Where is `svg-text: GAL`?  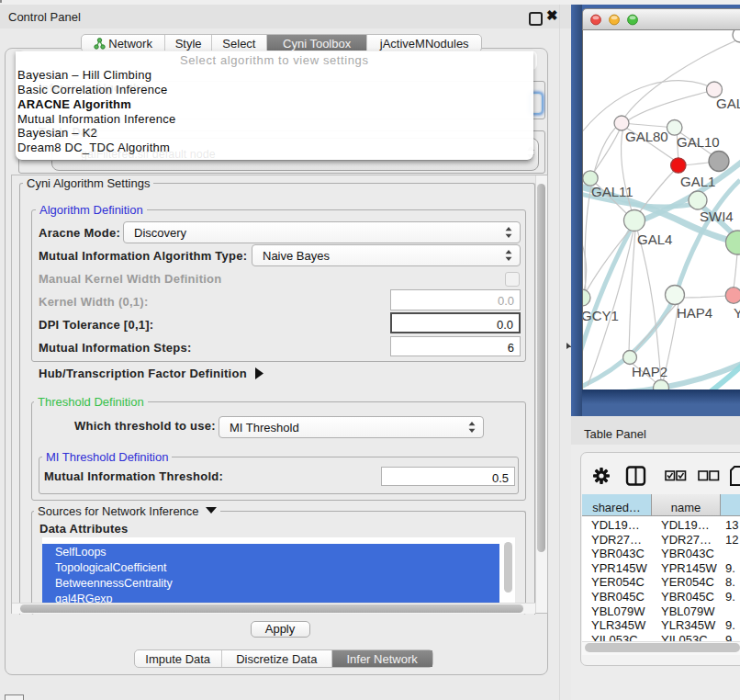 svg-text: GAL is located at coordinates (728, 103).